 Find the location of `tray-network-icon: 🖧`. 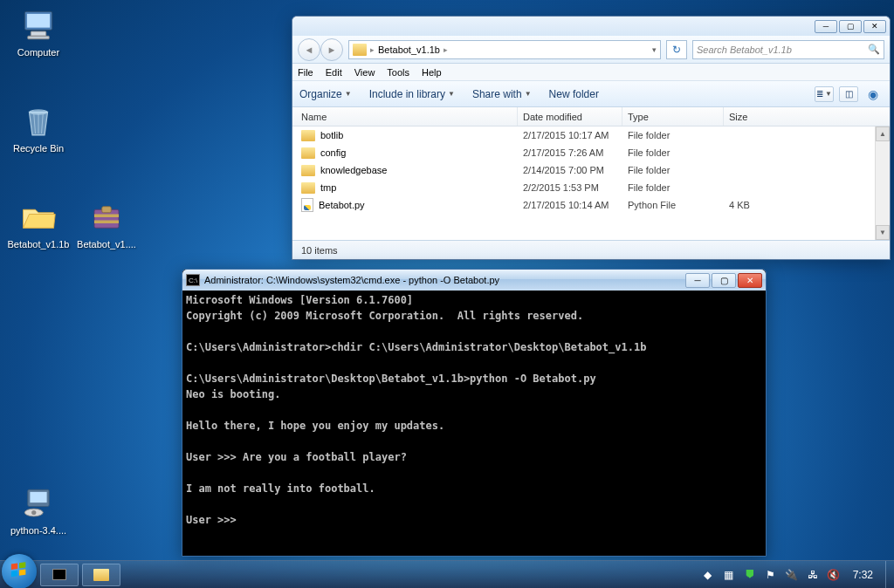

tray-network-icon: 🖧 is located at coordinates (813, 575).